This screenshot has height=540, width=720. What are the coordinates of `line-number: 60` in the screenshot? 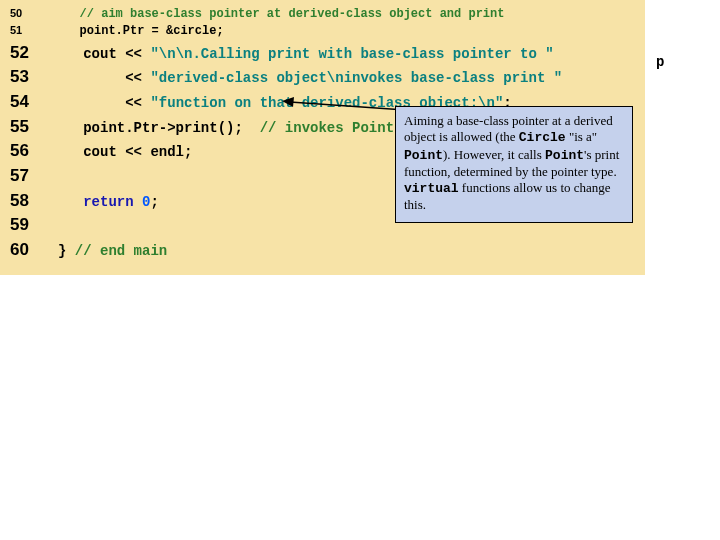 It's located at (29, 250).